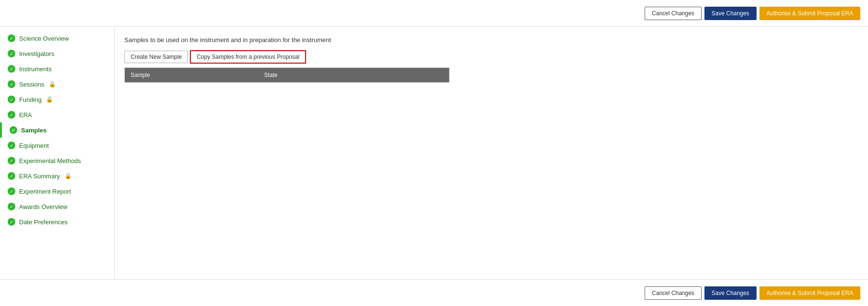 The image size is (868, 306). Describe the element at coordinates (13, 130) in the screenshot. I see `check-icon-samples: ✓` at that location.